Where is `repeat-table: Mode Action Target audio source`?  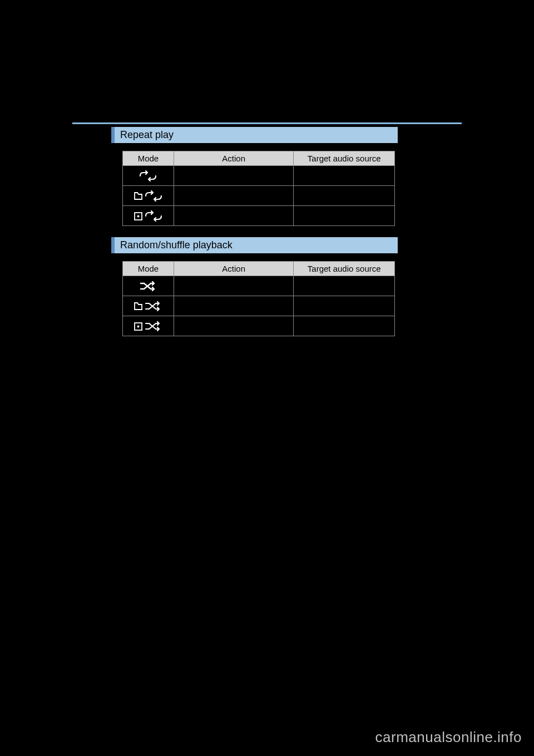 repeat-table: Mode Action Target audio source is located at coordinates (259, 188).